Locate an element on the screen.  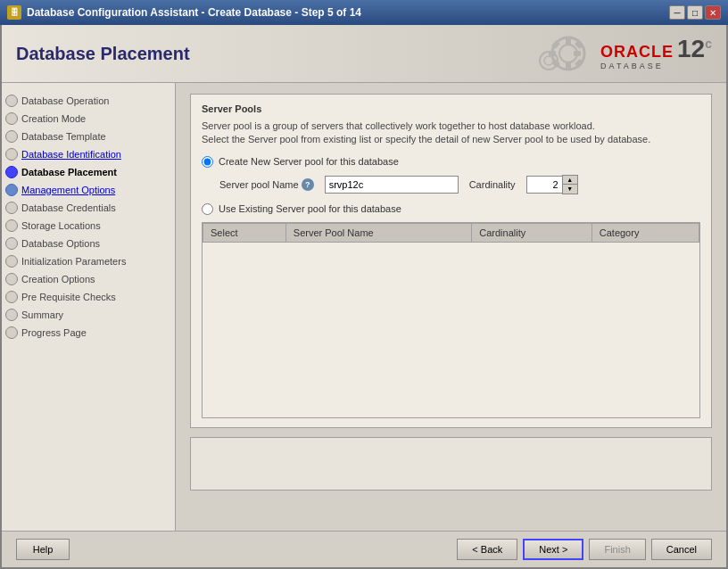
title-bar: 🗄 Database Configuration Assistant - Cre… is located at coordinates (364, 12).